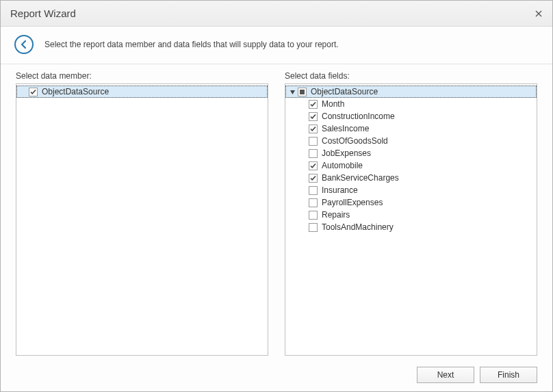  I want to click on field-label: BankServiceCharges, so click(360, 178).